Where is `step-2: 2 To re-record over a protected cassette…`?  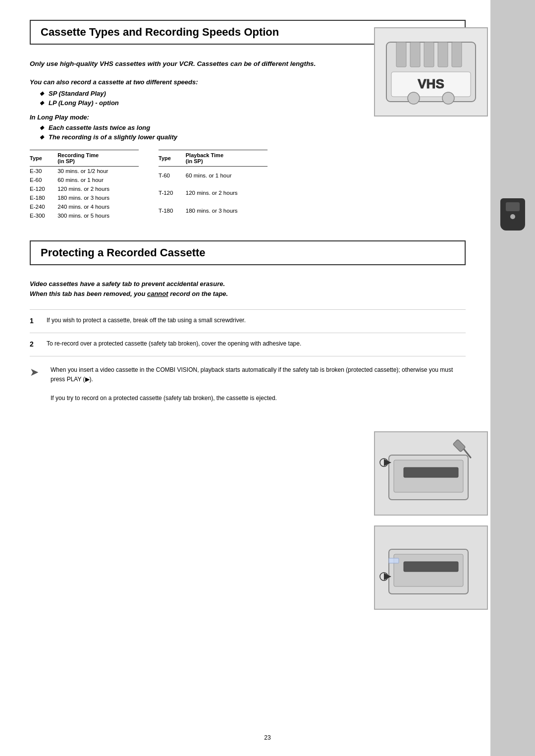
step-2: 2 To re-record over a protected cassette… is located at coordinates (248, 345).